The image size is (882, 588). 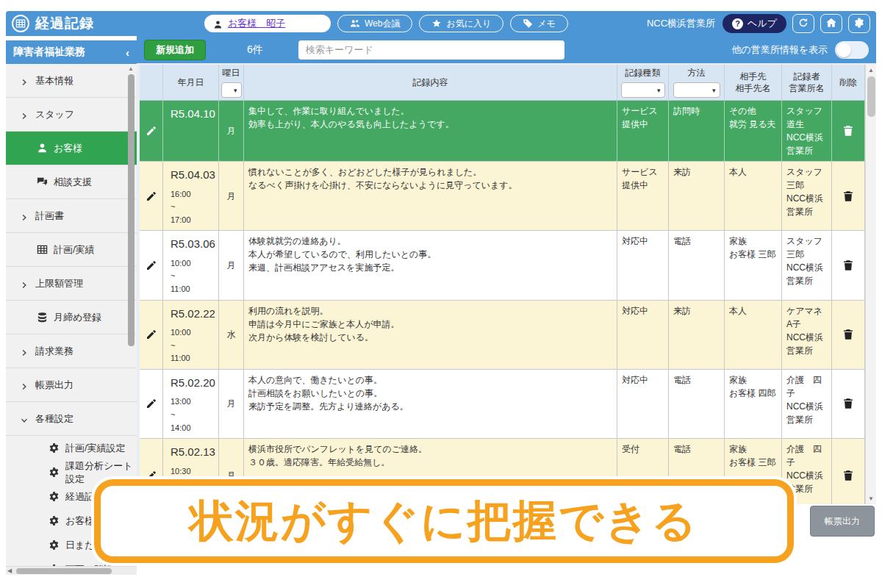 What do you see at coordinates (528, 24) in the screenshot?
I see `tag-icon` at bounding box center [528, 24].